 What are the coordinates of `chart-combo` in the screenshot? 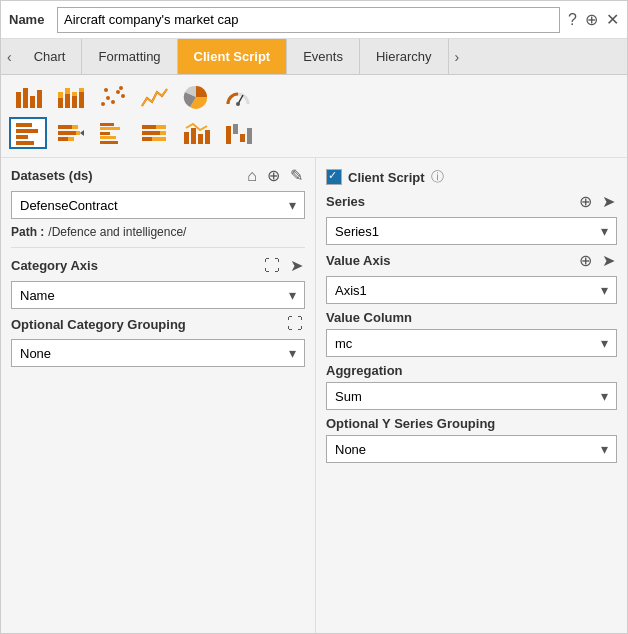 It's located at (196, 133).